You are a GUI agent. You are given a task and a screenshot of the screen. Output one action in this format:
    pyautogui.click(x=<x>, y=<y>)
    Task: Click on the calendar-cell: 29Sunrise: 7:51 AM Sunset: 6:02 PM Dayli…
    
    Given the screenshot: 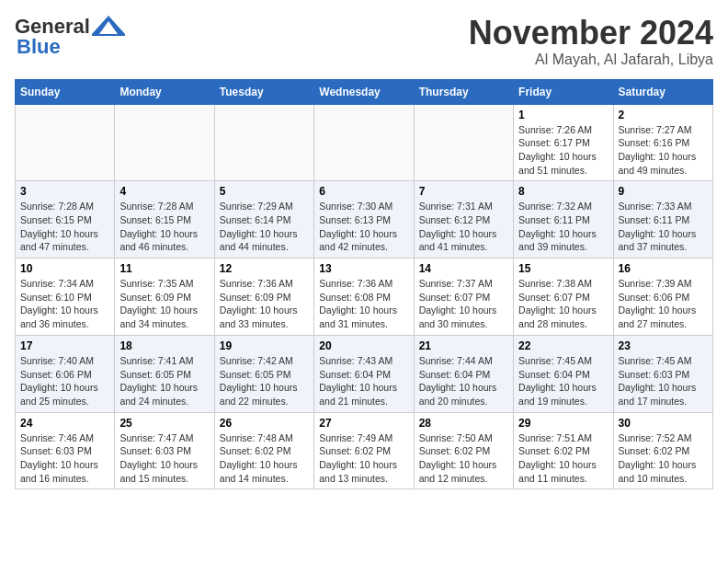 What is the action you would take?
    pyautogui.click(x=563, y=451)
    